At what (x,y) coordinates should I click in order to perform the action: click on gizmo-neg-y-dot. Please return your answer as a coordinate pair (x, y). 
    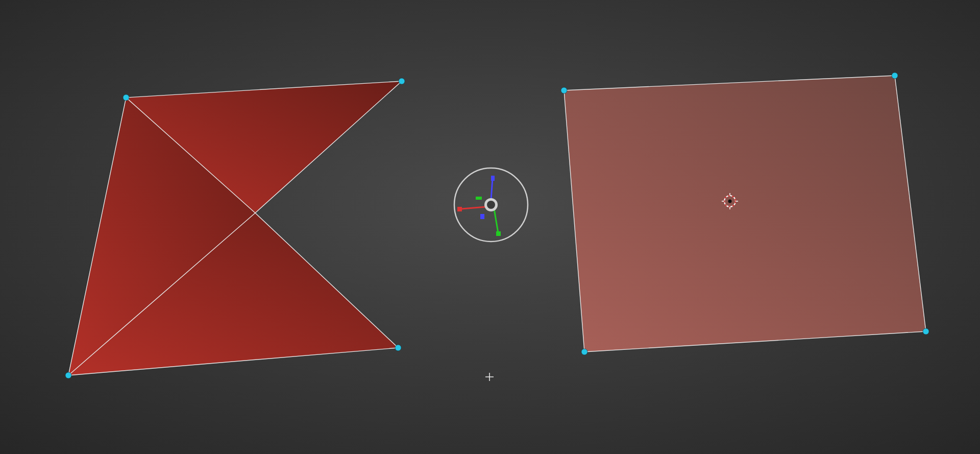
    Looking at the image, I should click on (479, 198).